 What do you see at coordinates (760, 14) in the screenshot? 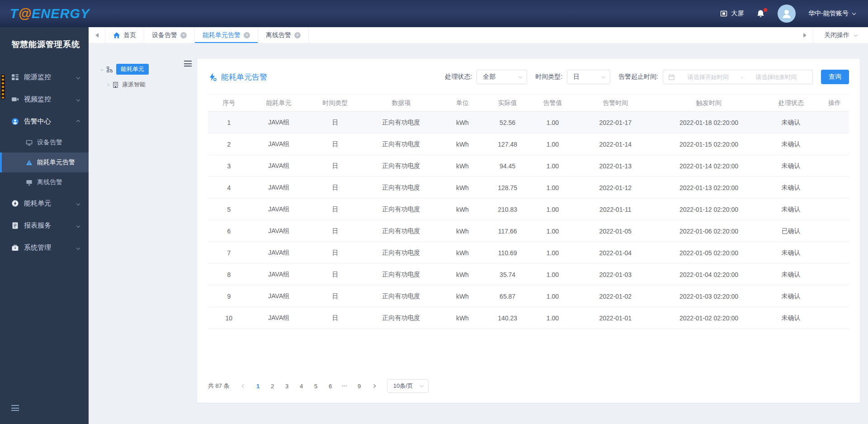
I see `notification-bell-icon` at bounding box center [760, 14].